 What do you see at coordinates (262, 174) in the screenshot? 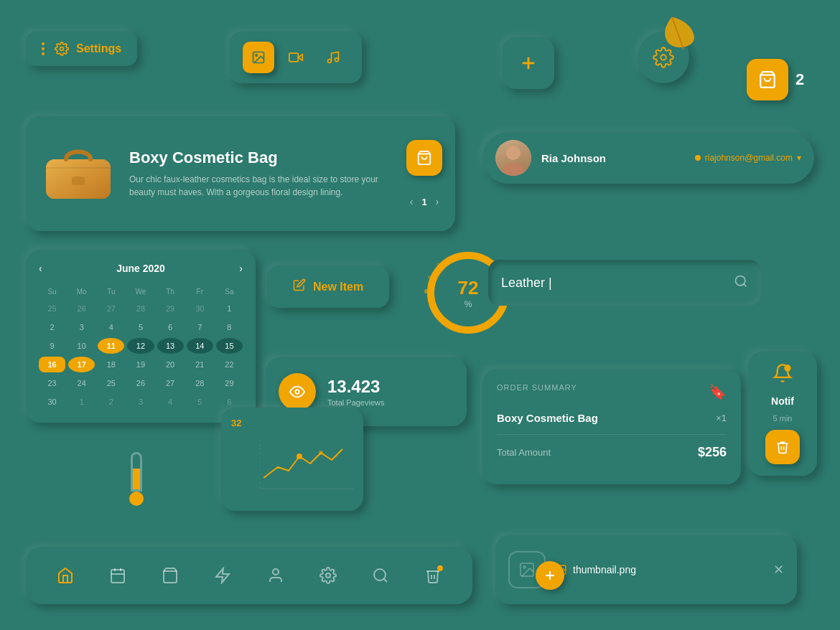
I see `product-info: Boxy Cosmetic Bag Our chic faux-leather …` at bounding box center [262, 174].